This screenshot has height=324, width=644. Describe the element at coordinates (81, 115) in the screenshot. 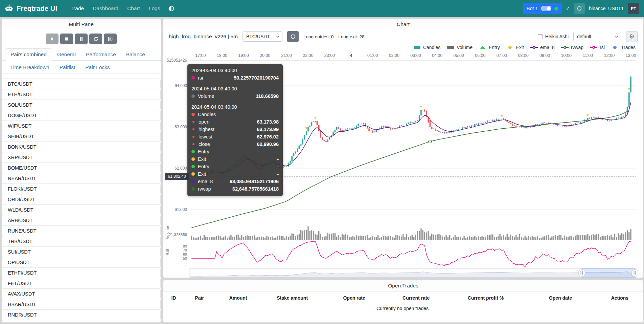

I see `pair-list-item: DOGE/USDT` at that location.